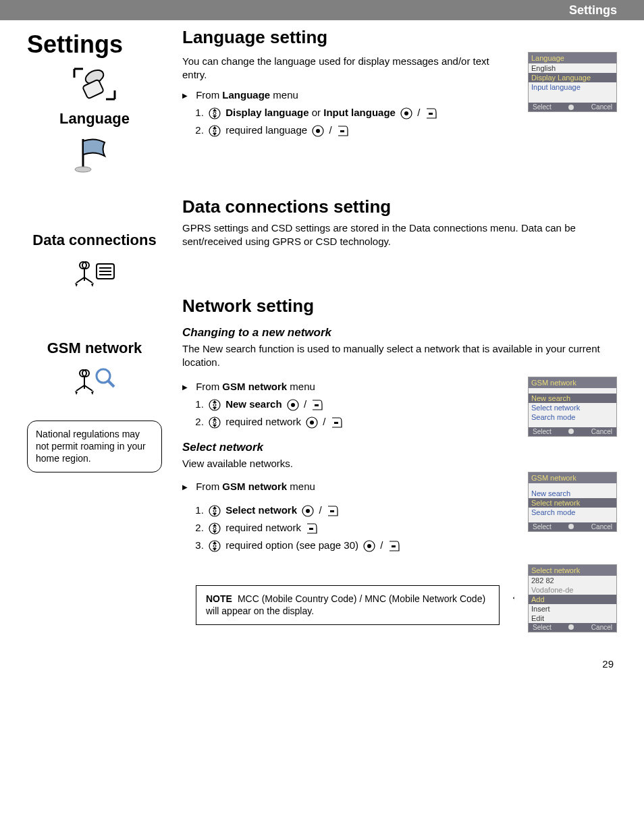 The height and width of the screenshot is (839, 644). I want to click on data-heading: Data connections setting, so click(400, 207).